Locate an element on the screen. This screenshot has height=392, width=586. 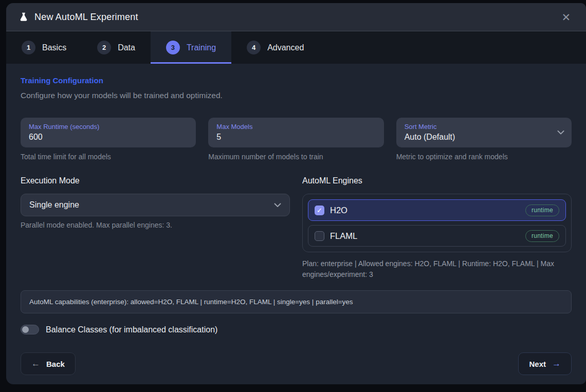
engine-row-h2o: ✓ H2O runtime is located at coordinates (437, 210).